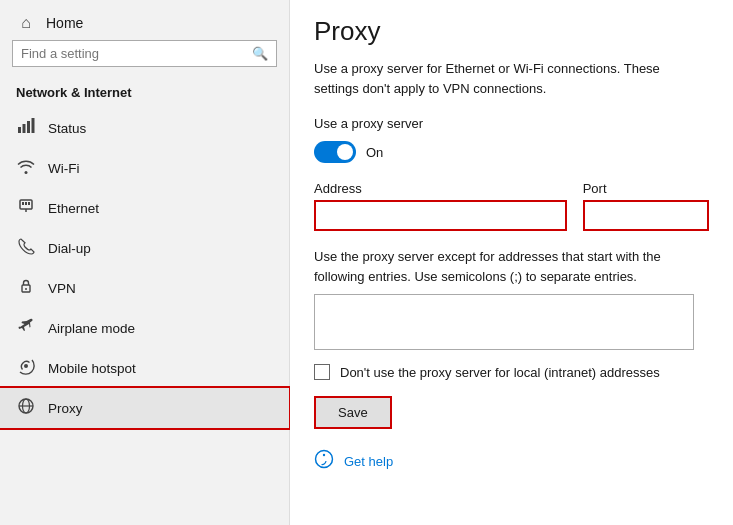  What do you see at coordinates (646, 206) in the screenshot?
I see `port-field-group: Port` at bounding box center [646, 206].